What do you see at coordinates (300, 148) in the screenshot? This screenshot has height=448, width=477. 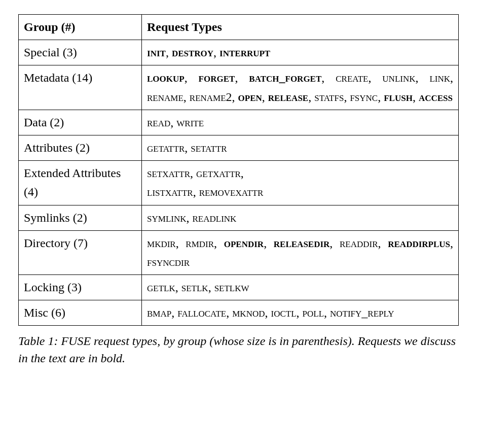 I see `types-cell: getattr, setattr` at bounding box center [300, 148].